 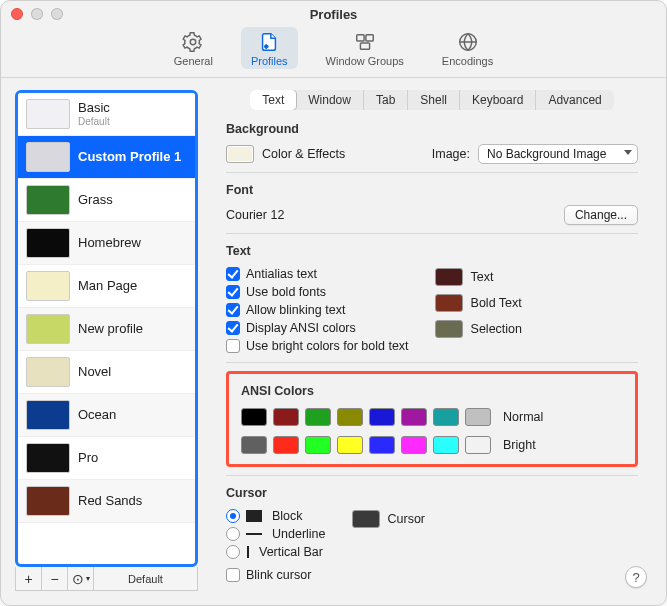 I want to click on toolbar-item-encodings: Encodings, so click(x=468, y=48).